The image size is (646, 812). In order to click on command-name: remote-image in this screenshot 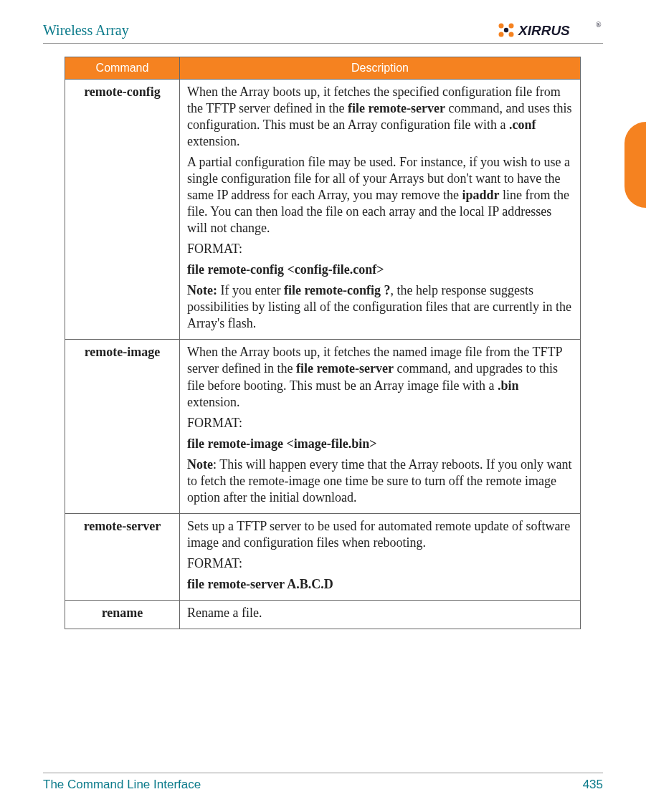, I will do `click(123, 426)`.